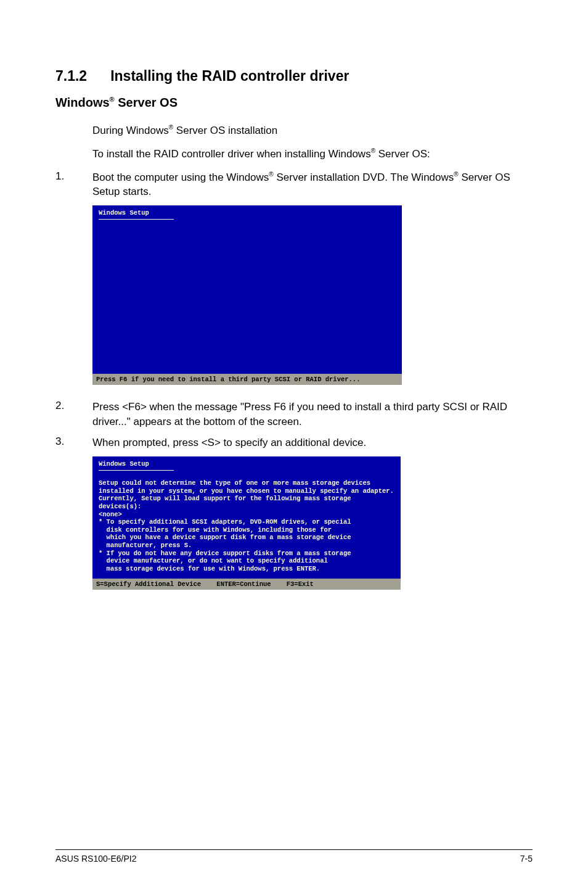 The height and width of the screenshot is (887, 588). What do you see at coordinates (74, 415) in the screenshot?
I see `step-number: 2.` at bounding box center [74, 415].